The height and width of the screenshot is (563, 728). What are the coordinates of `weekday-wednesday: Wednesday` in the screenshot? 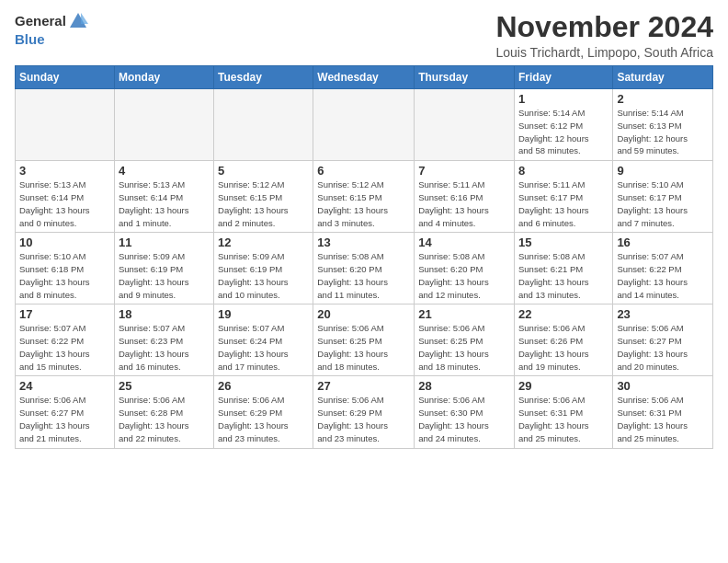 It's located at (364, 77).